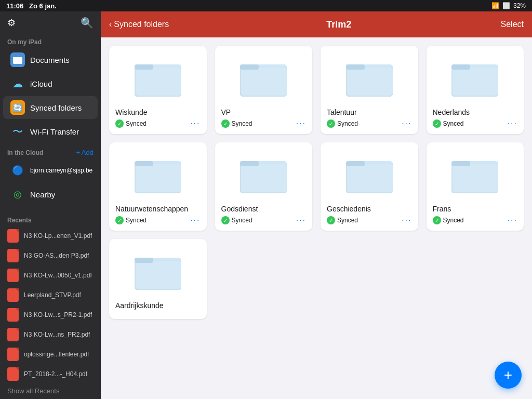 The width and height of the screenshot is (532, 399). Describe the element at coordinates (50, 236) in the screenshot. I see `sidebar-item-file1: N3 KO-Lp...enen_V1.pdf` at that location.